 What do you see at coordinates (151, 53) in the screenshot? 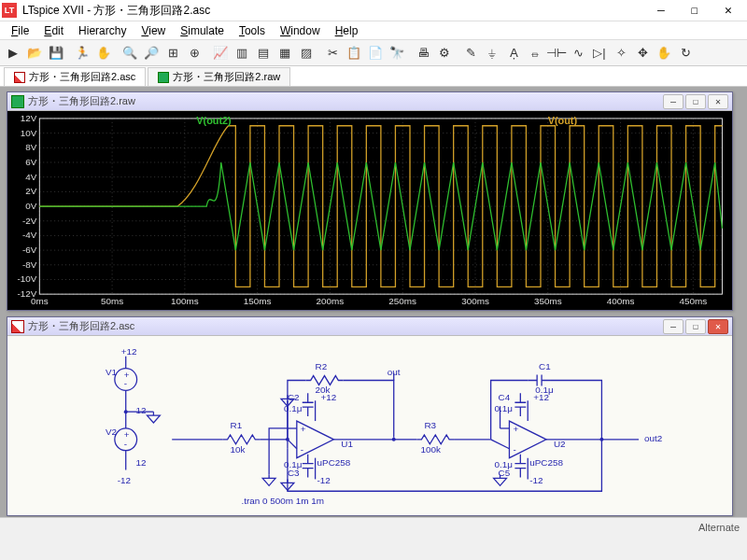
I see `zoom-back-icon: 🔎` at bounding box center [151, 53].